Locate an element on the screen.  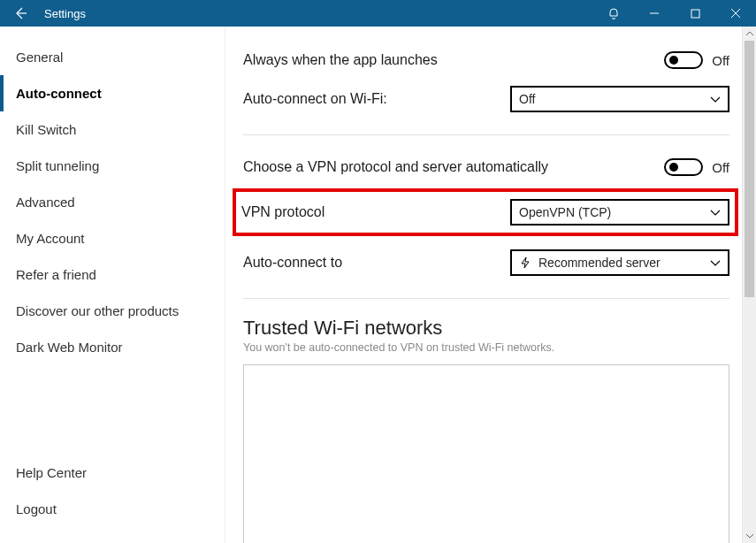
wifi-autoconnect-label: Auto-connect on Wi-Fi: is located at coordinates (315, 99).